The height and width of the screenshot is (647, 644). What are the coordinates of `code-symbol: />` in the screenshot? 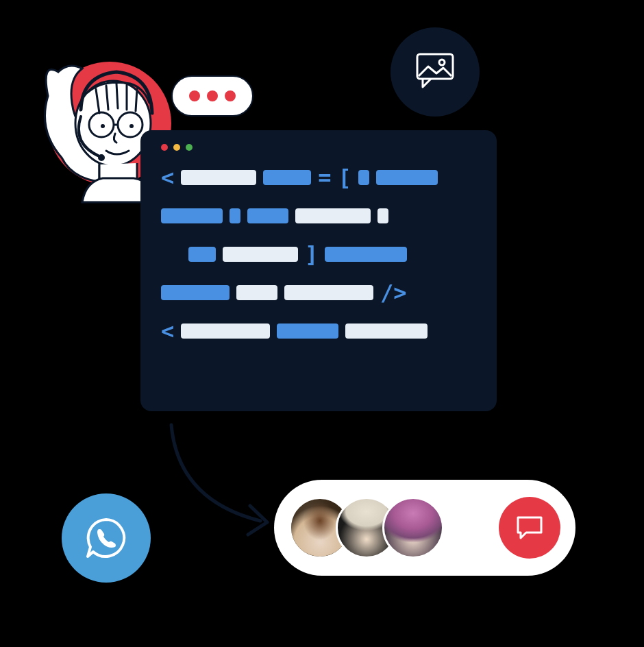 It's located at (393, 293).